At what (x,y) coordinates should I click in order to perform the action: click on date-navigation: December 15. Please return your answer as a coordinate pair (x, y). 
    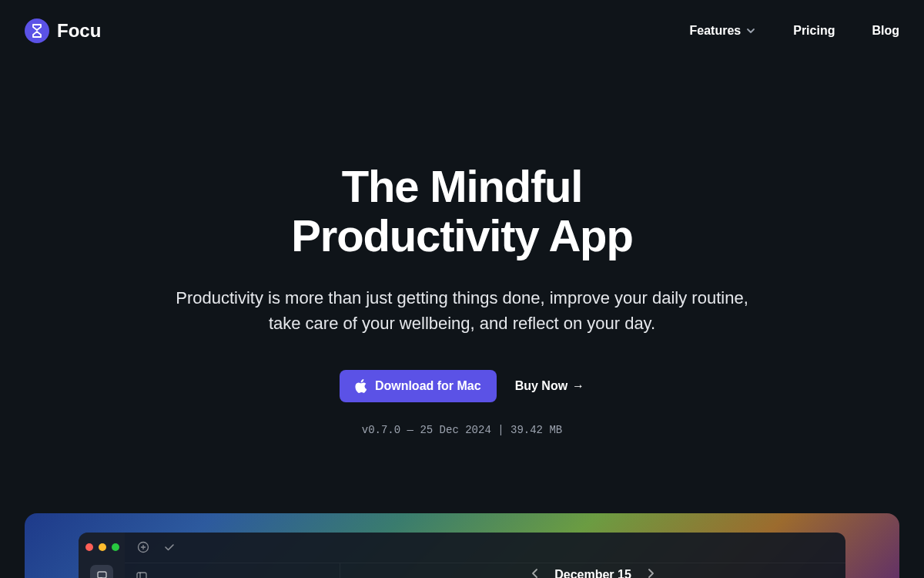
    Looking at the image, I should click on (593, 573).